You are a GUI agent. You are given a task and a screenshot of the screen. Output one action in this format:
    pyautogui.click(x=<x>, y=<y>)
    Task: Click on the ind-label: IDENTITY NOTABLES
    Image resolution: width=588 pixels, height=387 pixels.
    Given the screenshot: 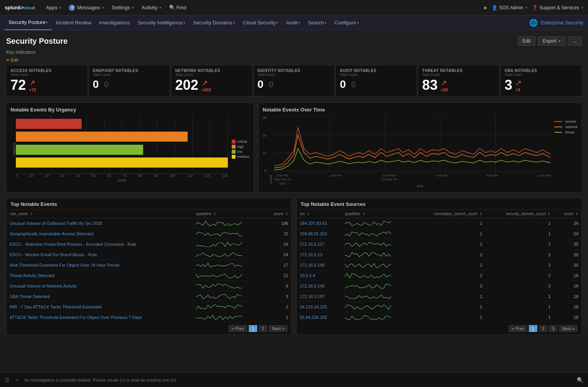 What is the action you would take?
    pyautogui.click(x=294, y=70)
    